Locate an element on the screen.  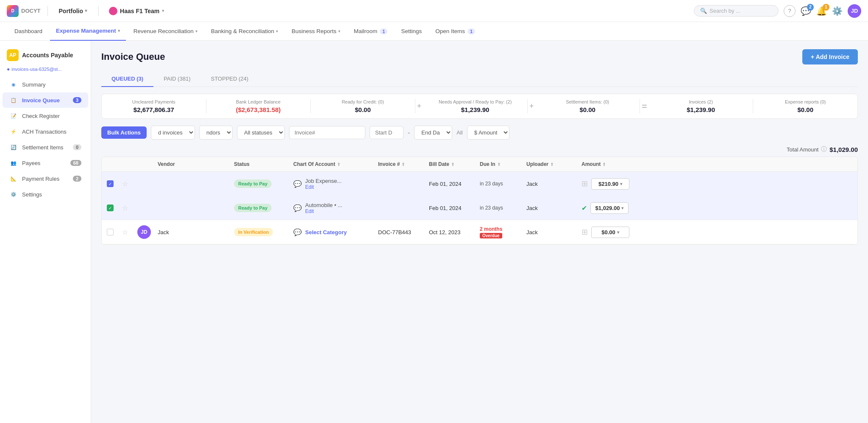
nav-banking-reconciliation: Banking & Reconciliation ▾ is located at coordinates (245, 31).